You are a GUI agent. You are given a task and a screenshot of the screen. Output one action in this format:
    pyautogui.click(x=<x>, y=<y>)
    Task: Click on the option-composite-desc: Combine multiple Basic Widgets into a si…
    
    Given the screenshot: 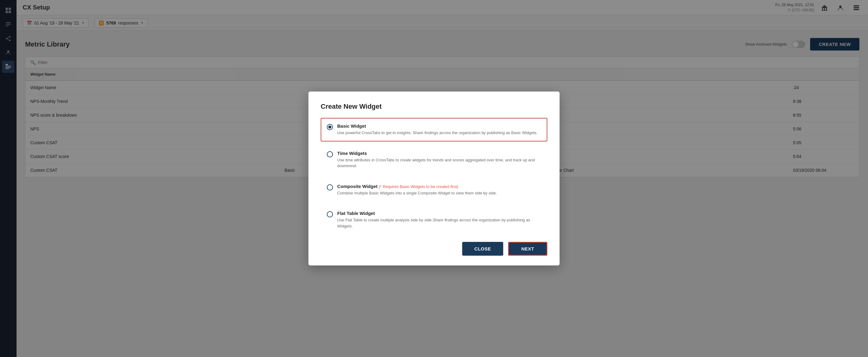 What is the action you would take?
    pyautogui.click(x=417, y=193)
    